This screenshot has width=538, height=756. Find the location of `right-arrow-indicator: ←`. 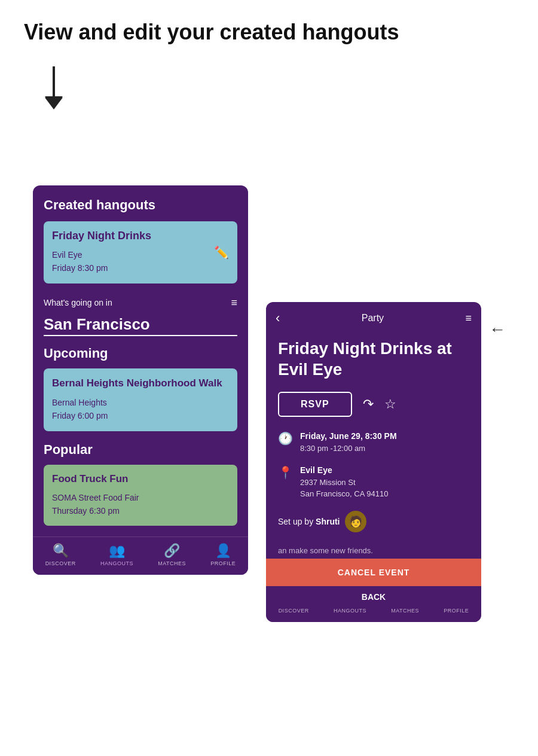

right-arrow-indicator: ← is located at coordinates (497, 330).